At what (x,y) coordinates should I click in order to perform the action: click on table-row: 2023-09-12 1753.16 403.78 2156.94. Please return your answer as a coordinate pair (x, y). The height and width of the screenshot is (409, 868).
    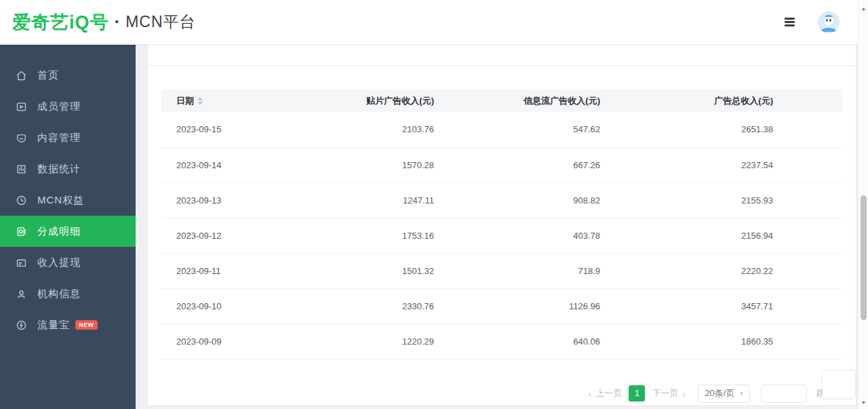
    Looking at the image, I should click on (502, 235).